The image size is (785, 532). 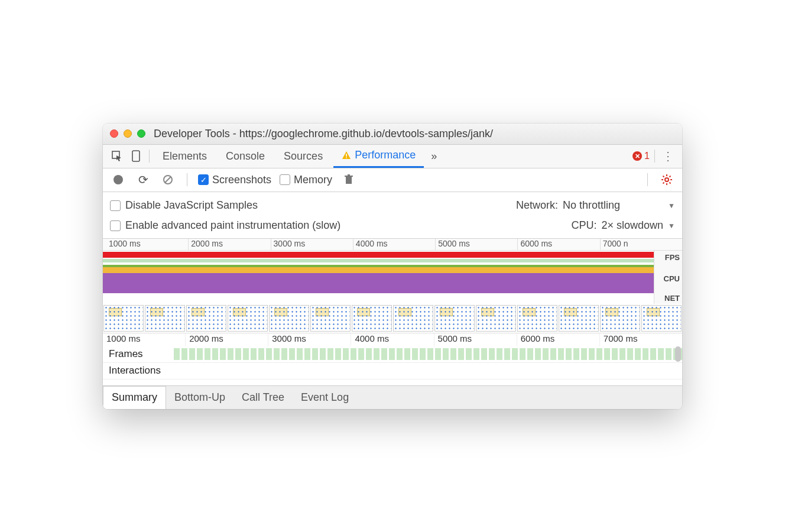 What do you see at coordinates (143, 180) in the screenshot?
I see `reload-icon: ⟳` at bounding box center [143, 180].